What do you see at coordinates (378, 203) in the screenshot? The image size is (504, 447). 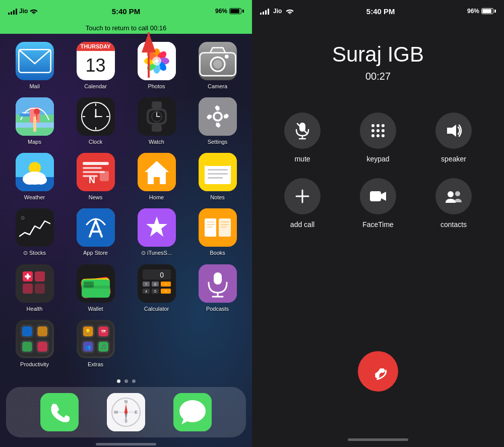 I see `facetime-button: FaceTime` at bounding box center [378, 203].